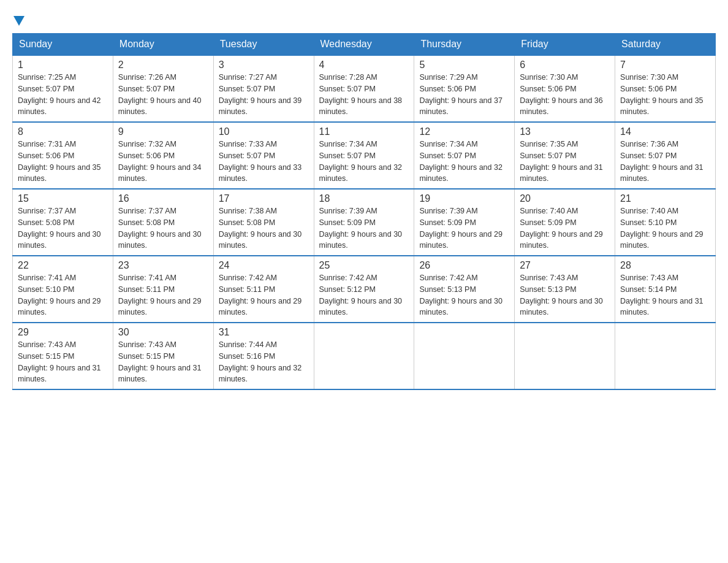 The image size is (728, 563). What do you see at coordinates (163, 289) in the screenshot?
I see `day-cell-23: 23Sunrise: 7:41 AMSunset: 5:11 PMDayligh…` at bounding box center [163, 289].